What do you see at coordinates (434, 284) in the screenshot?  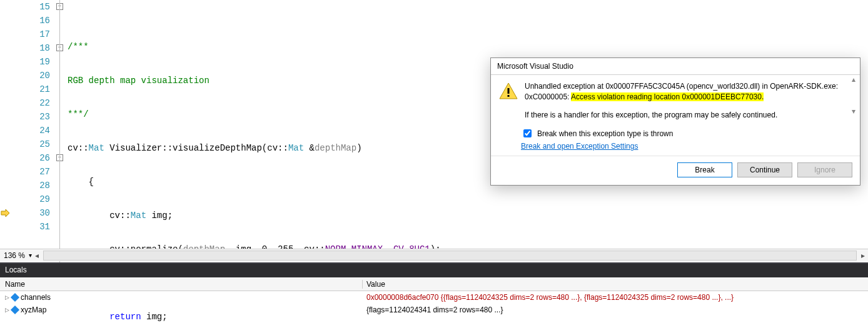 I see `locals-header: Name Value` at bounding box center [434, 284].